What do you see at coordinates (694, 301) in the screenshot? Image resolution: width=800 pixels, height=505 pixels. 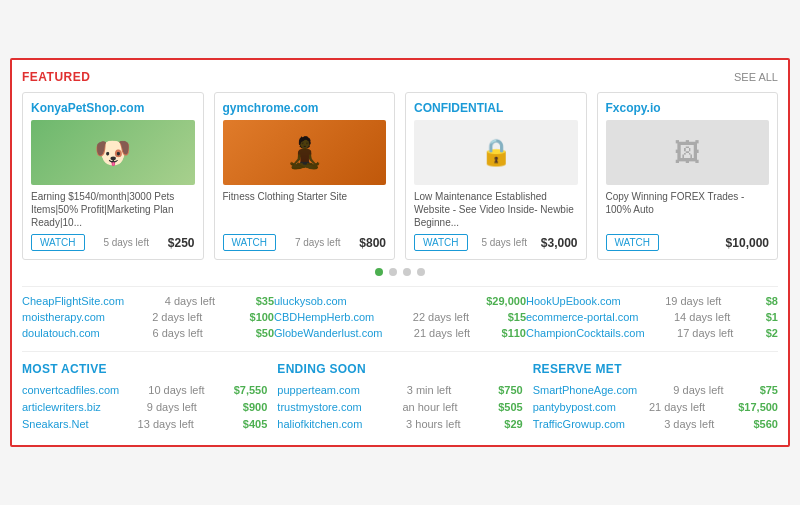 I see `quick-days: 19 days left` at bounding box center [694, 301].